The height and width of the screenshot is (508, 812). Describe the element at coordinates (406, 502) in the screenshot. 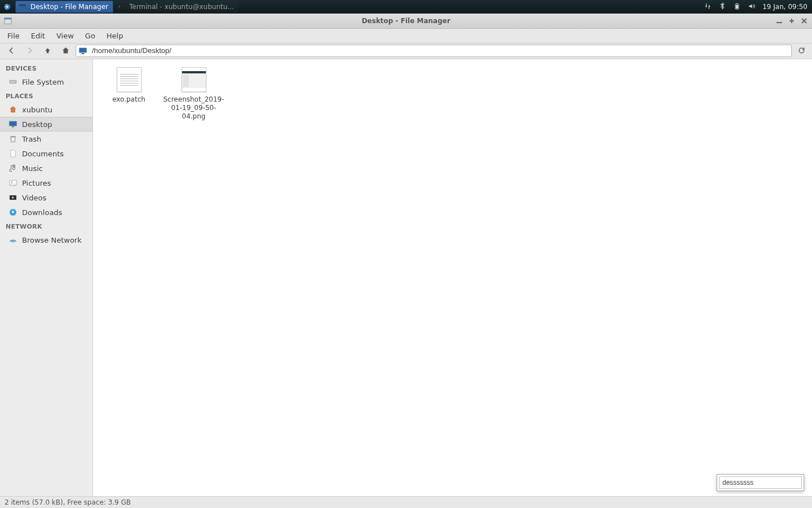

I see `status-bar: 2 items (57.0 kB), Free space: 3.9 GB` at that location.